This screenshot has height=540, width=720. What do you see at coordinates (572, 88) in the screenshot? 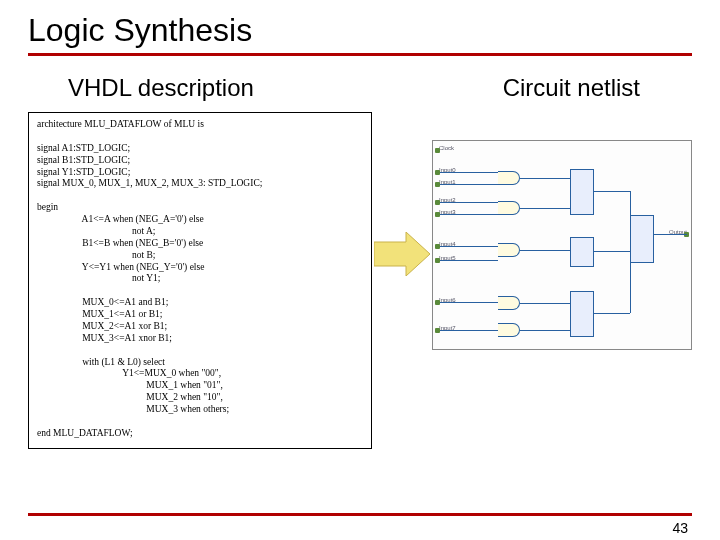
I see `subtitle-right: Circuit netlist` at bounding box center [572, 88].